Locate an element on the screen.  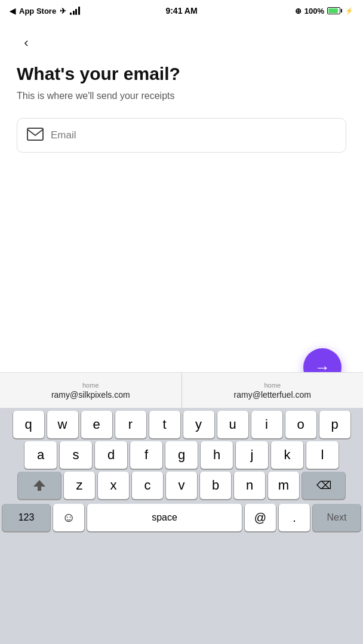
key-j: j is located at coordinates (252, 455).